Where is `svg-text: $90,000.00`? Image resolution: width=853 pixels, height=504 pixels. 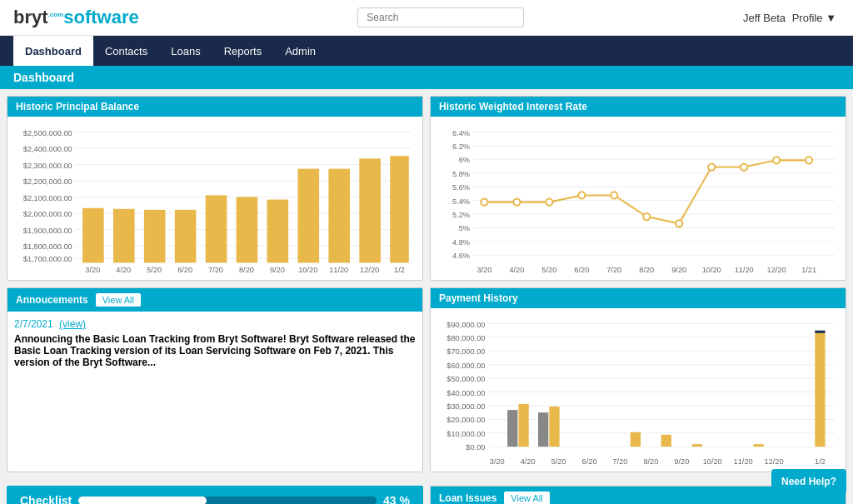 svg-text: $90,000.00 is located at coordinates (466, 325).